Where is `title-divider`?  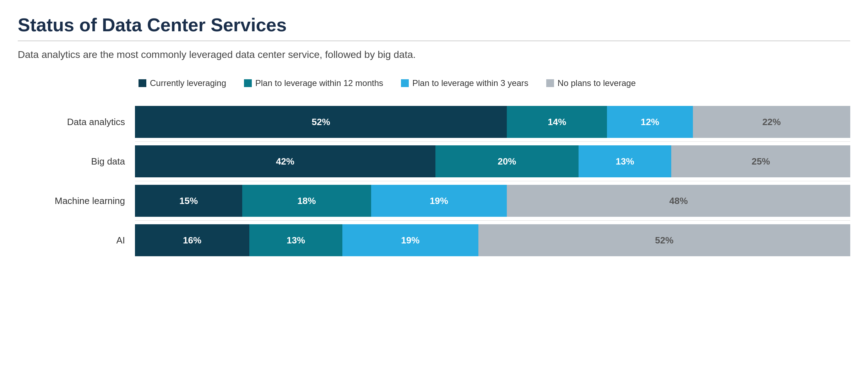 title-divider is located at coordinates (434, 41).